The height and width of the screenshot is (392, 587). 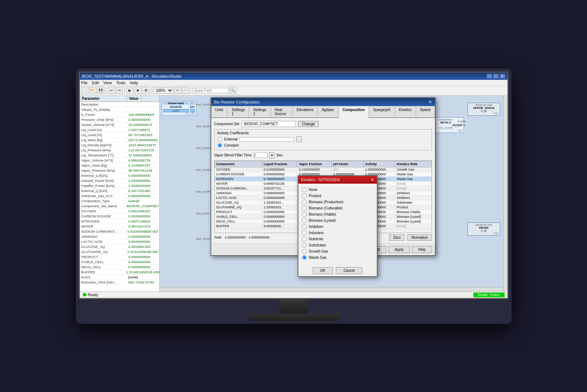 I want to click on vertical-scrollbar, so click(x=505, y=193).